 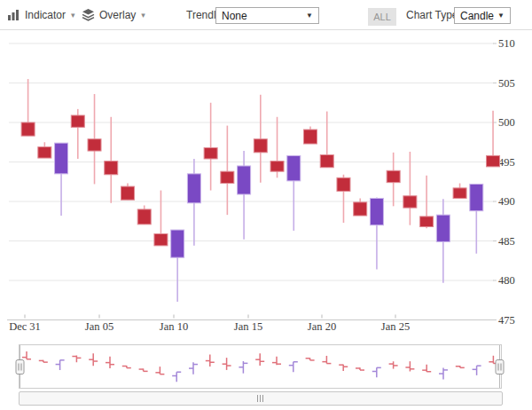 I want to click on trendline-select-value: None, so click(x=234, y=16).